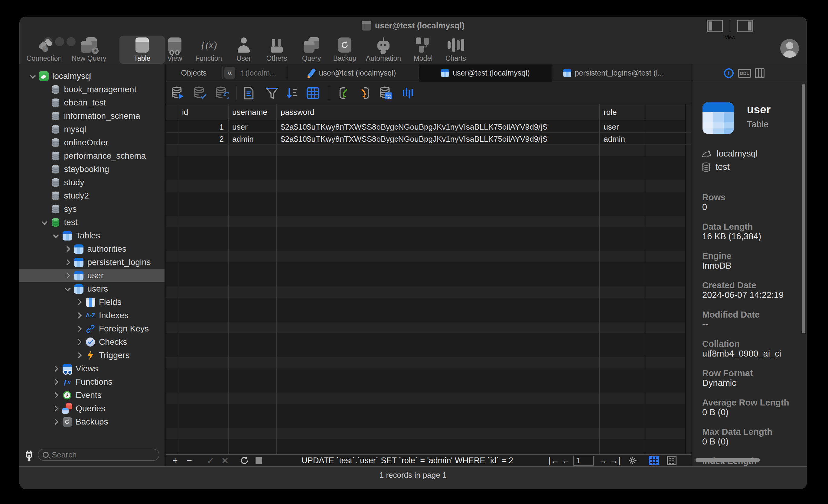 The height and width of the screenshot is (504, 828). What do you see at coordinates (353, 73) in the screenshot?
I see `tab-2: user@test (localmysql)` at bounding box center [353, 73].